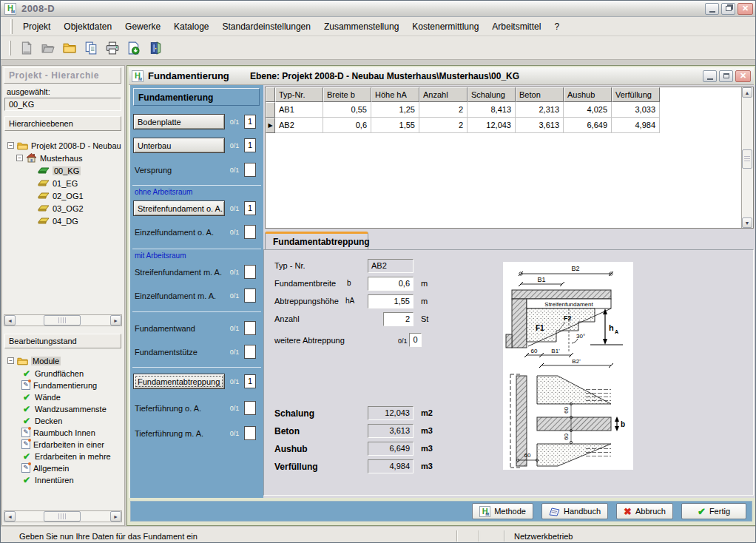  Describe the element at coordinates (250, 170) in the screenshot. I see `versprung-count-field` at that location.